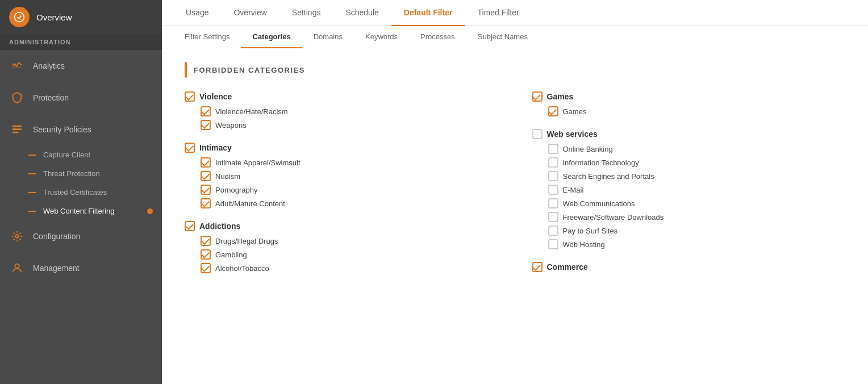  Describe the element at coordinates (553, 203) in the screenshot. I see `checkbox-web-communications` at that location.